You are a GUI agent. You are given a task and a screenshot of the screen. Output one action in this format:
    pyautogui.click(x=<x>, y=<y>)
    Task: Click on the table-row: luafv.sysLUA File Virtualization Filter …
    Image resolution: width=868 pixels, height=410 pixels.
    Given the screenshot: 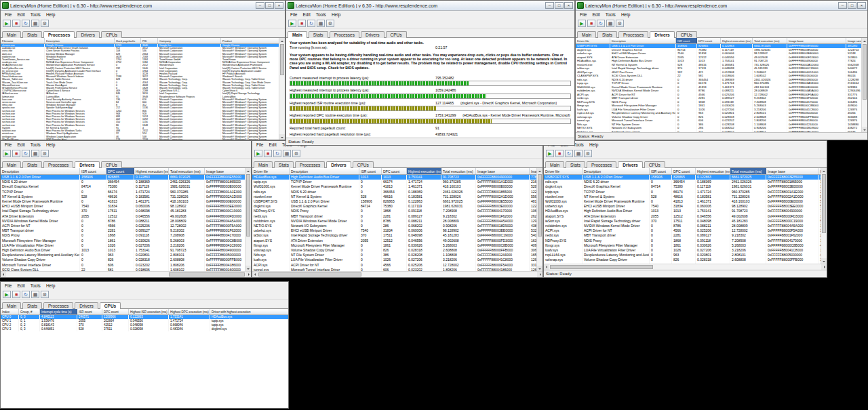 What is the action you would take?
    pyautogui.click(x=395, y=260)
    